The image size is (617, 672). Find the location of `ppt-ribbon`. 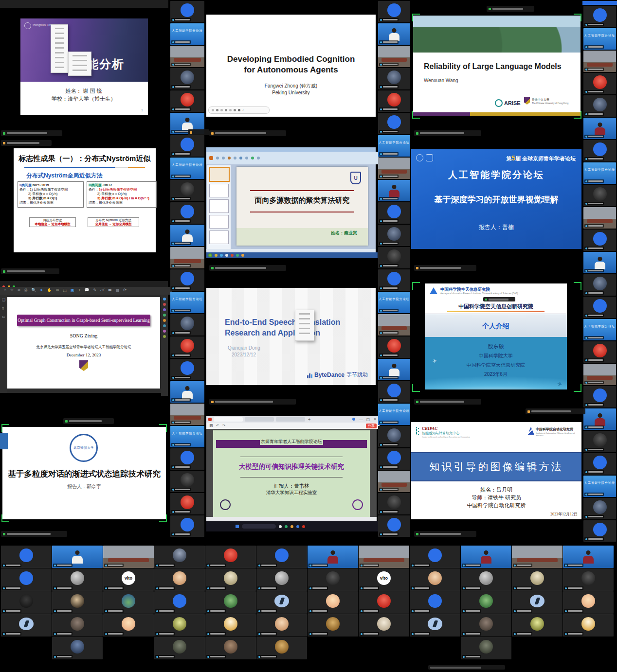

ppt-ribbon is located at coordinates (292, 158).